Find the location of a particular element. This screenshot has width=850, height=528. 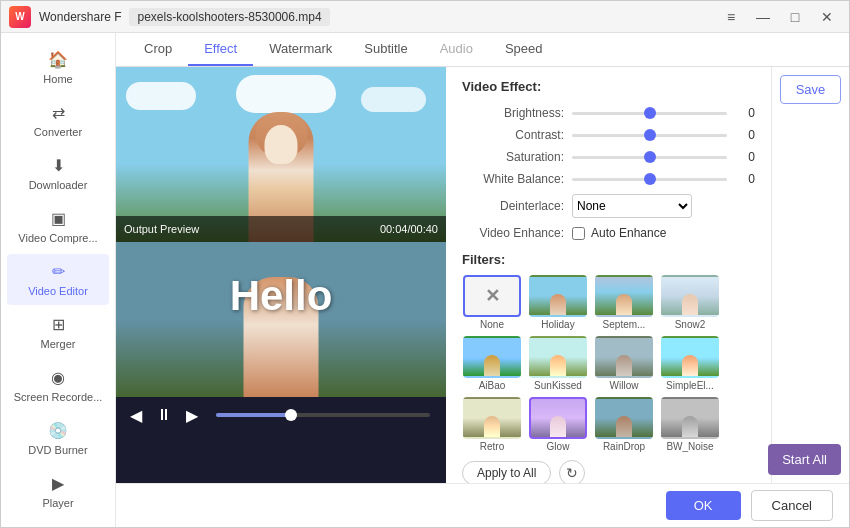

titlebar: W Wondershare F pexels-koolshooters-8530… is located at coordinates (425, 17).